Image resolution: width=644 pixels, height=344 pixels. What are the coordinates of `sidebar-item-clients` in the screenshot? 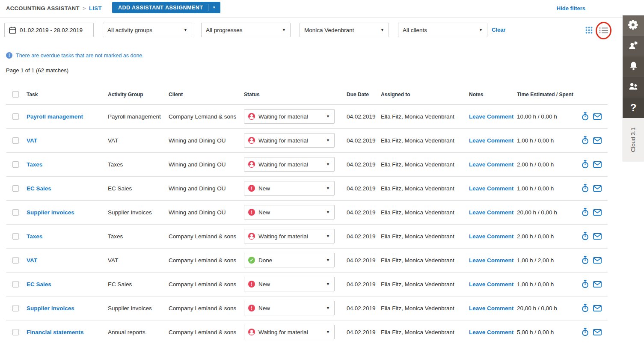 It's located at (633, 87).